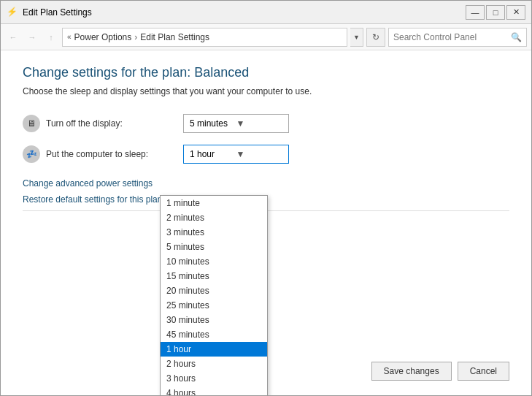  Describe the element at coordinates (412, 371) in the screenshot. I see `save-button: Save changes` at that location.